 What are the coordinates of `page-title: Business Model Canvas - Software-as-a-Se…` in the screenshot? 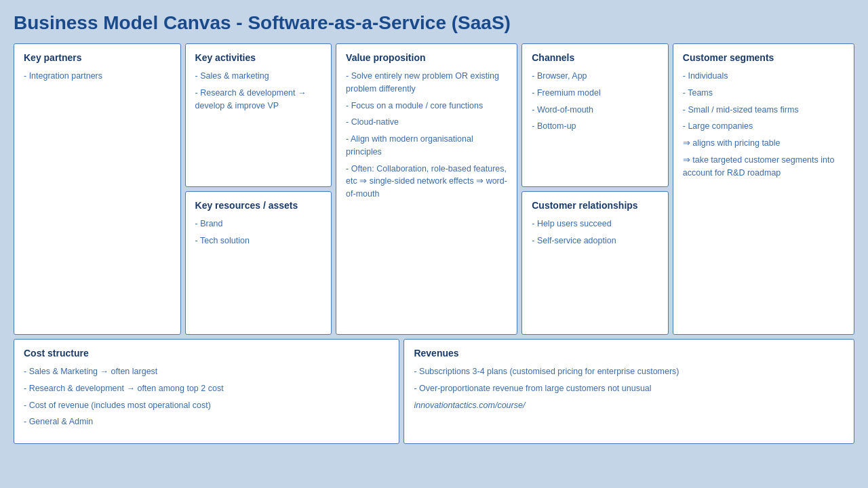 It's located at (434, 23).